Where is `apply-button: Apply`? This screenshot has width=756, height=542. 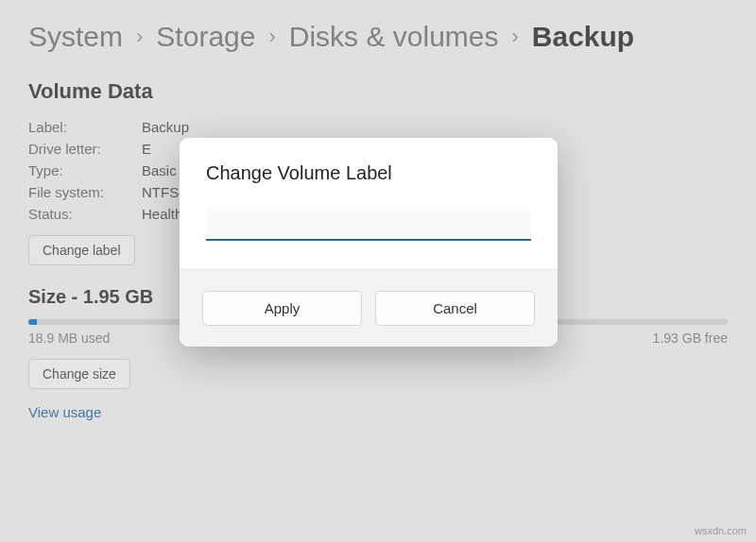
apply-button: Apply is located at coordinates (282, 308).